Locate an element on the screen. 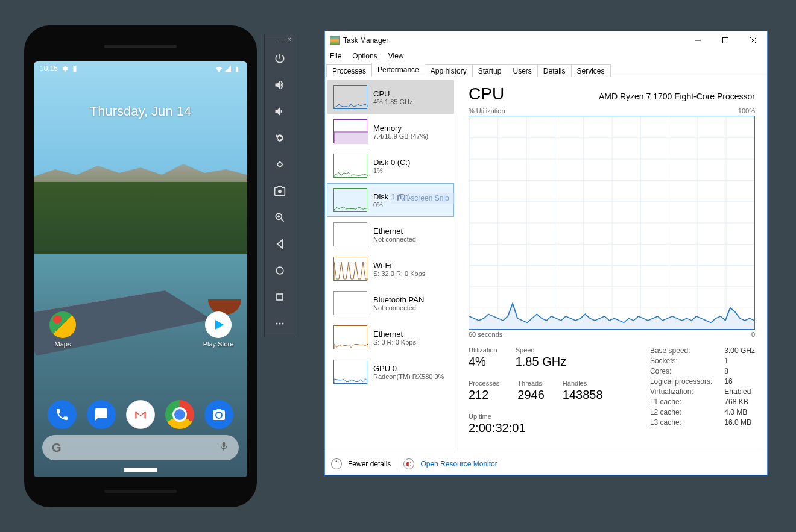 The height and width of the screenshot is (532, 796). fewer-details-button: Fewer details is located at coordinates (369, 464).